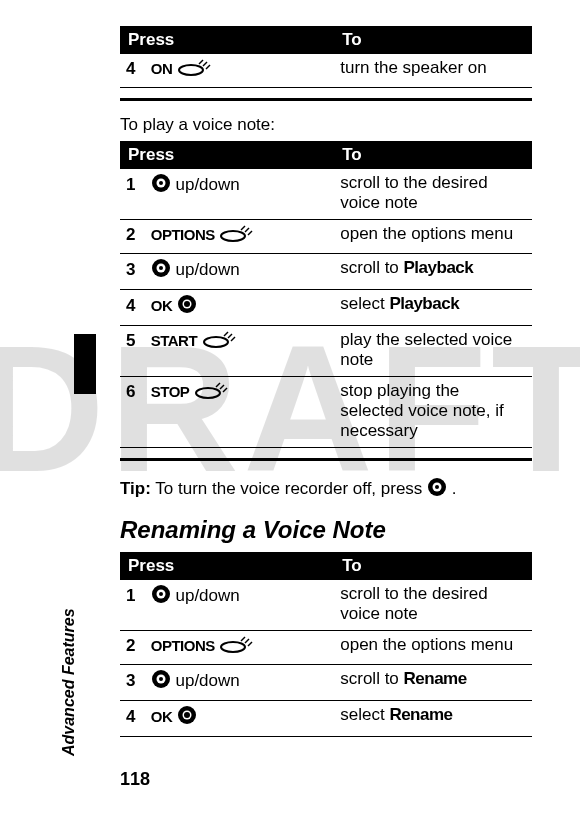 This screenshot has height=816, width=580. I want to click on action-text: play the selected voice note, so click(433, 352).